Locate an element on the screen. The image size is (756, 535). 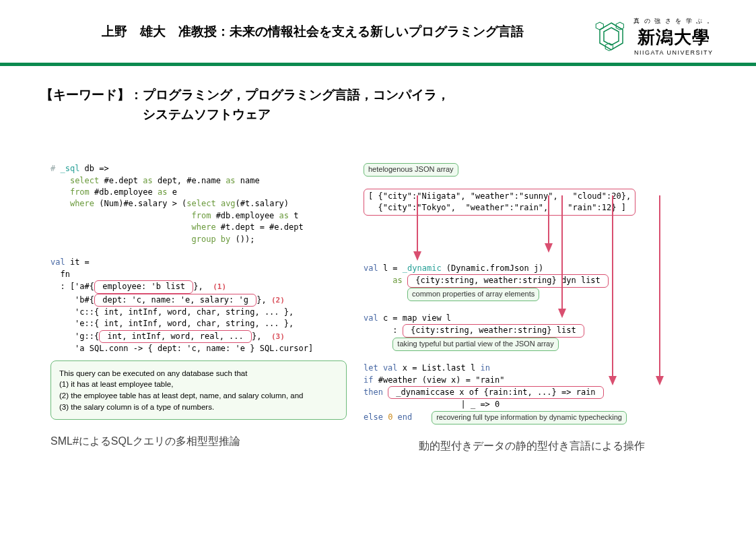
label-partial: taking typeful but partial view of the J… is located at coordinates (475, 344).